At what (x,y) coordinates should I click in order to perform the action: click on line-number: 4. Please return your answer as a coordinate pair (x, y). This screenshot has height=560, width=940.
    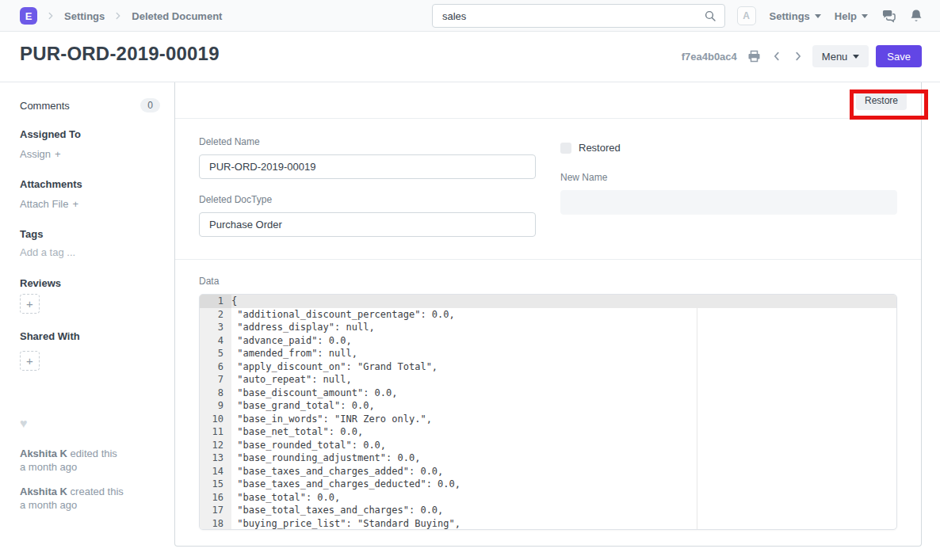
    Looking at the image, I should click on (216, 341).